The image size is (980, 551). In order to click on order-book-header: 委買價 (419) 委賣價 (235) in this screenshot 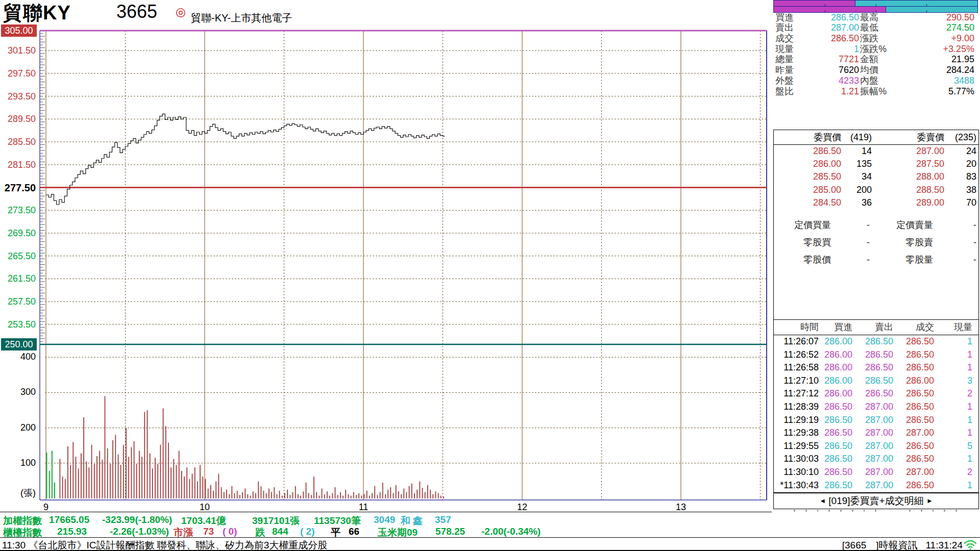, I will do `click(876, 138)`.